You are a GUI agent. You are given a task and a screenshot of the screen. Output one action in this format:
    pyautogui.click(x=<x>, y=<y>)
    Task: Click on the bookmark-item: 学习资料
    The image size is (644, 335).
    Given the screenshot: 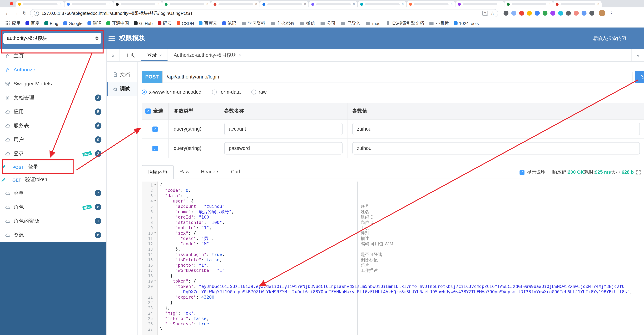 What is the action you would take?
    pyautogui.click(x=253, y=23)
    